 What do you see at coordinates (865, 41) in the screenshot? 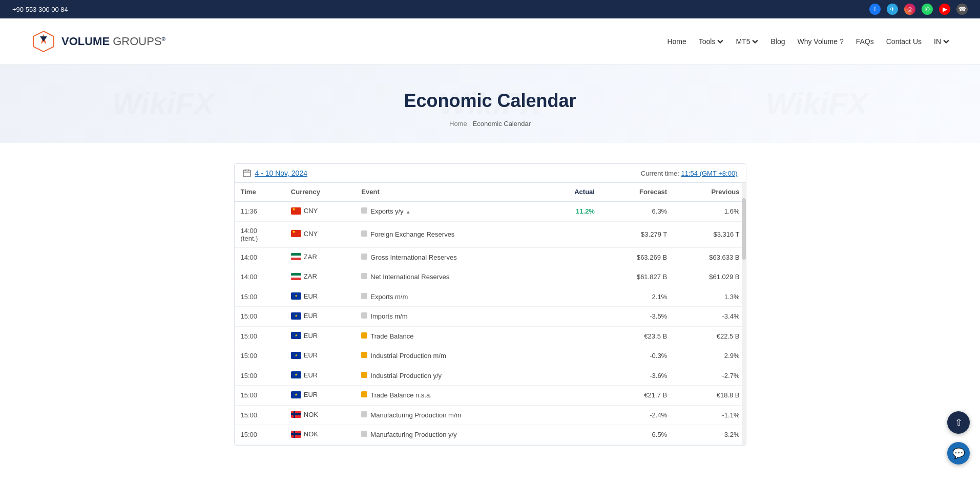
I see `nav-faqs: FAQs` at bounding box center [865, 41].